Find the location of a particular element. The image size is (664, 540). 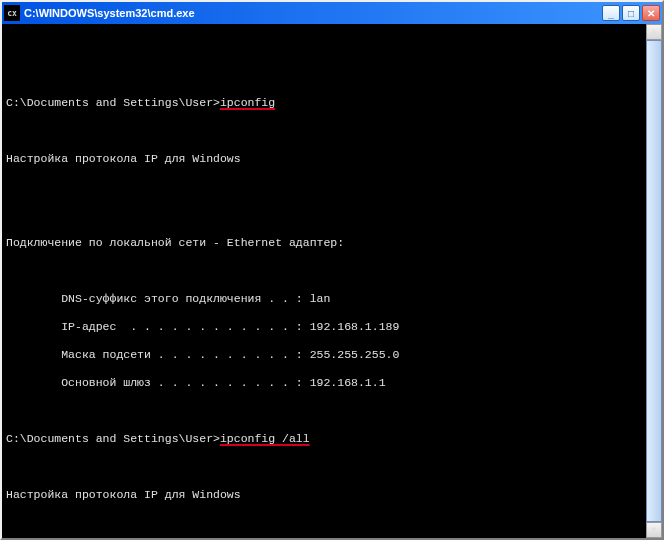

scrollbar: ▲ ▼ is located at coordinates (654, 281).